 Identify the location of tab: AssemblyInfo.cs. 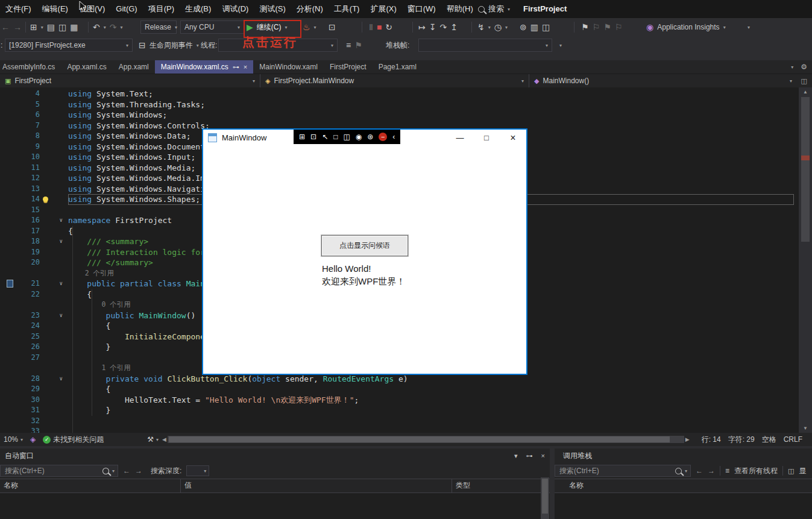
(30, 67).